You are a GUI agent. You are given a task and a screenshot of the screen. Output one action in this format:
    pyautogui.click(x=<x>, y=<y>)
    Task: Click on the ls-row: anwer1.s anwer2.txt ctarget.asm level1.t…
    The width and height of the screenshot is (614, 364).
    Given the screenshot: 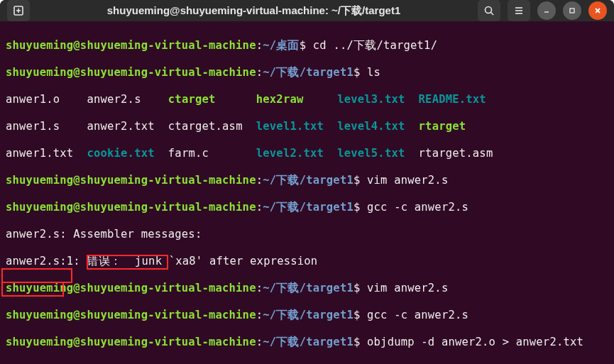 What is the action you would take?
    pyautogui.click(x=307, y=126)
    